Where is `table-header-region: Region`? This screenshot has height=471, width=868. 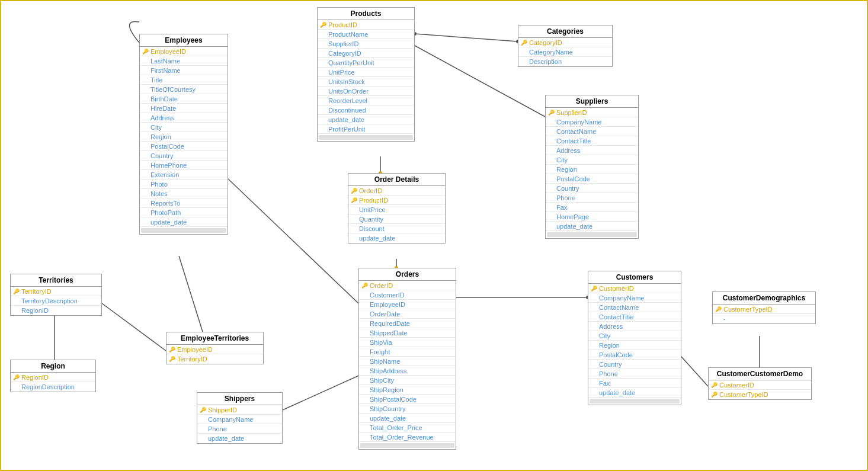
table-header-region: Region is located at coordinates (53, 366).